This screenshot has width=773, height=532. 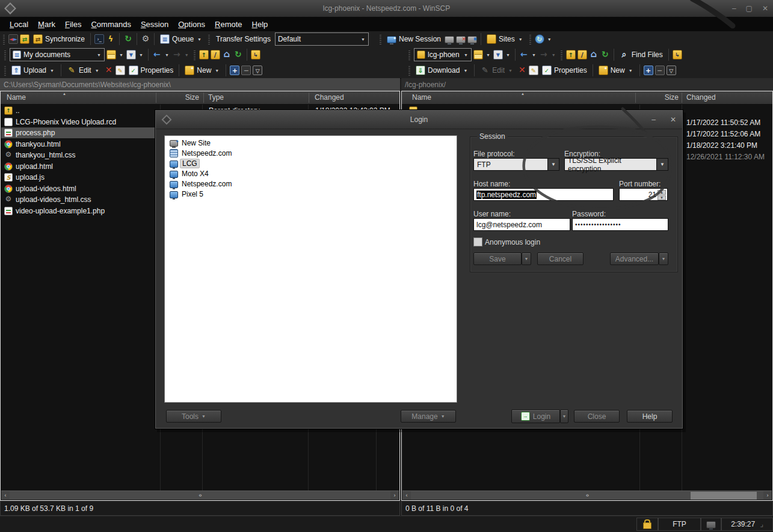 I want to click on new-session-button: New Session, so click(x=414, y=39).